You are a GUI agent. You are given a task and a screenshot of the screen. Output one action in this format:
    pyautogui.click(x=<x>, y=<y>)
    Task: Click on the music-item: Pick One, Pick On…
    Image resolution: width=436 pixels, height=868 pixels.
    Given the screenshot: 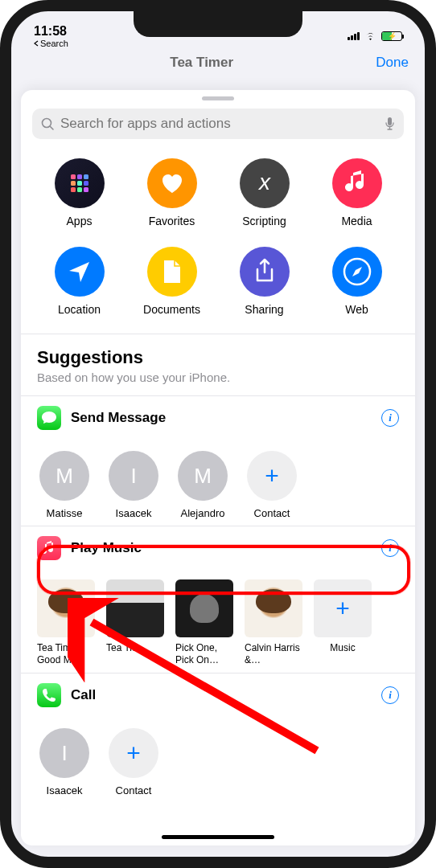 What is the action you would take?
    pyautogui.click(x=204, y=623)
    